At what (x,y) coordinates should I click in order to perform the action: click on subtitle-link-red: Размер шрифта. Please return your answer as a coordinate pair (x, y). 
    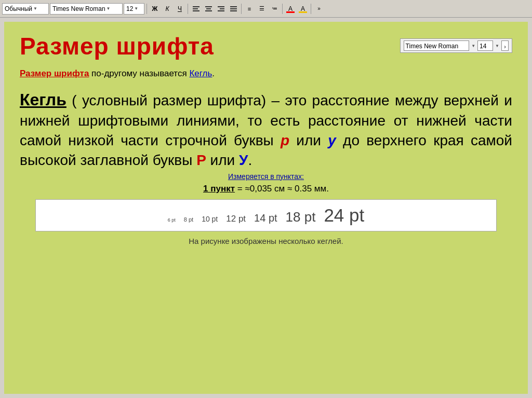
    Looking at the image, I should click on (54, 74).